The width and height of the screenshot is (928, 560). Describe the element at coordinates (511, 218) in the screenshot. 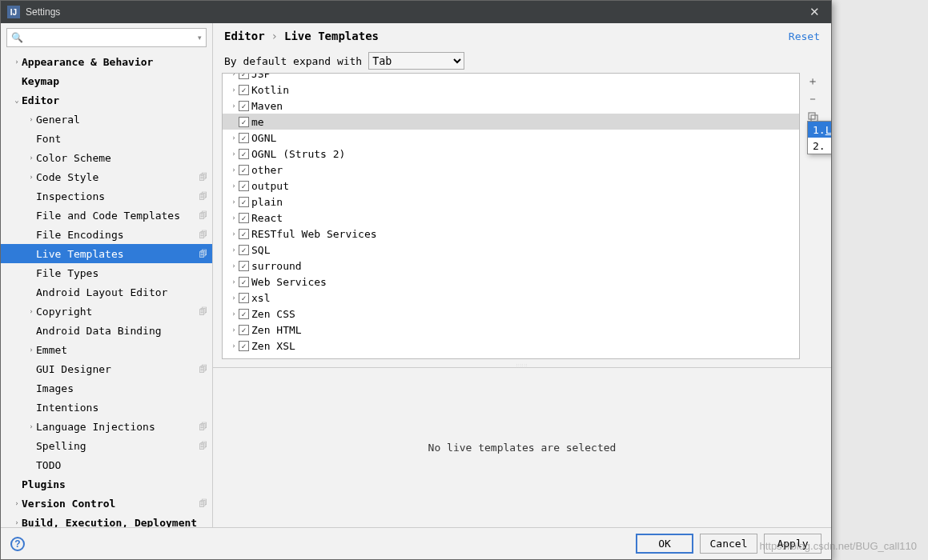

I see `template-row: ›✓React` at that location.